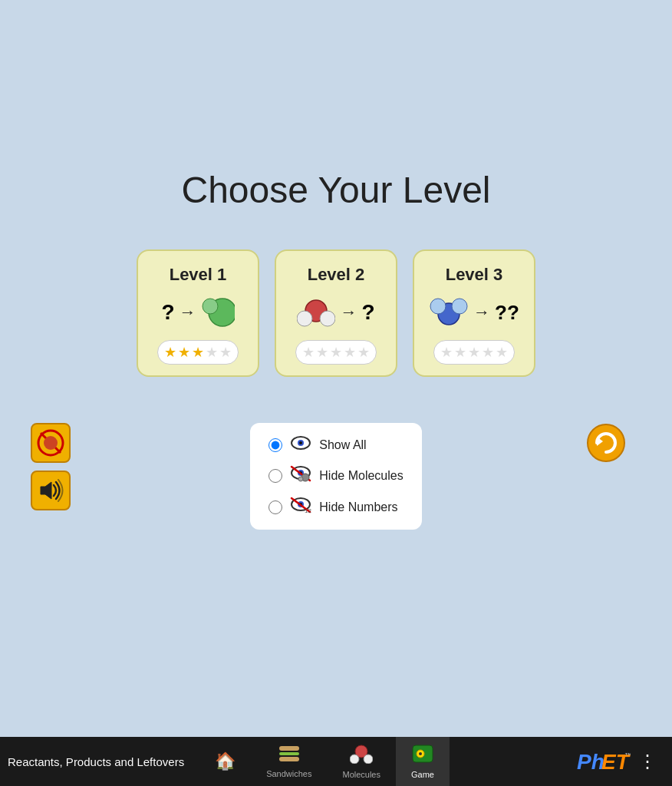 The height and width of the screenshot is (786, 672). What do you see at coordinates (336, 476) in the screenshot?
I see `visibility-panel: Show All Hide Molecules` at bounding box center [336, 476].